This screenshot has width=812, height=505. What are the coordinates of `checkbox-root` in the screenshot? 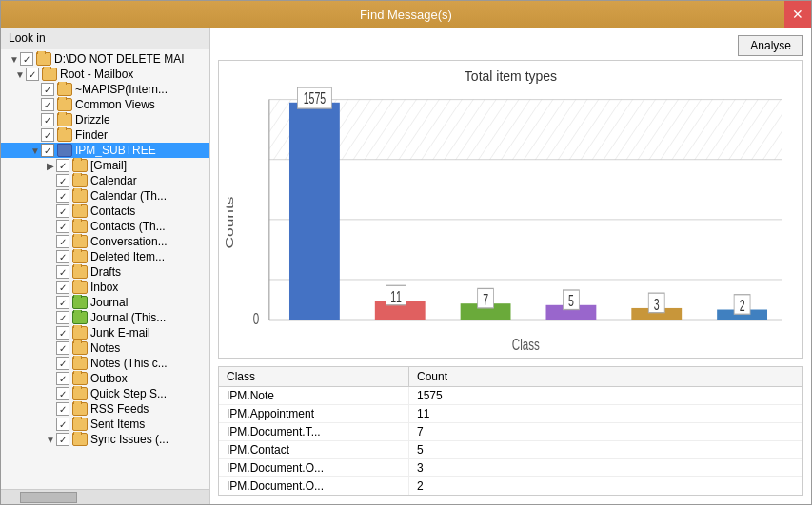 It's located at (27, 59).